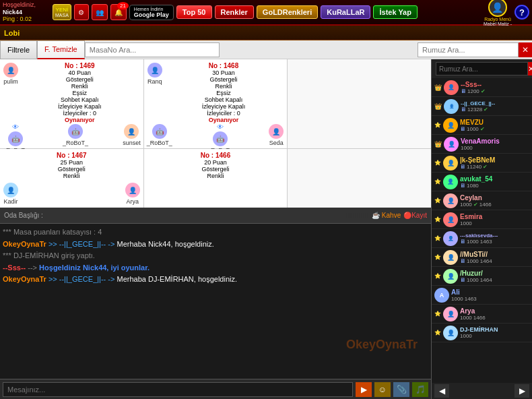  What do you see at coordinates (482, 144) in the screenshot?
I see `user-list-item-vena: 👑 👤 VenaAmoris 1000` at bounding box center [482, 144].